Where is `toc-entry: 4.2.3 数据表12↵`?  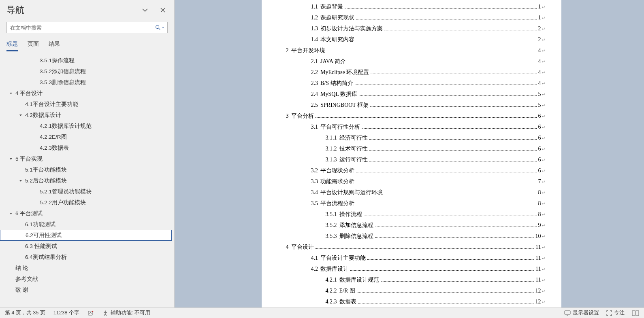
toc-entry: 4.2.3 数据表12↵ is located at coordinates (409, 302).